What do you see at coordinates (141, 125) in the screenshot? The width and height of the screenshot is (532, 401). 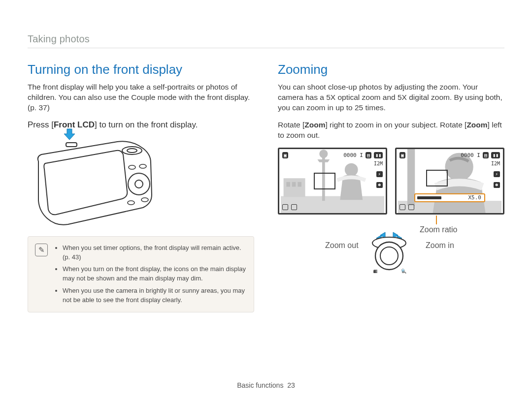 I see `instruction-front-lcd: Press [Front LCD] to turn on the front d…` at bounding box center [141, 125].